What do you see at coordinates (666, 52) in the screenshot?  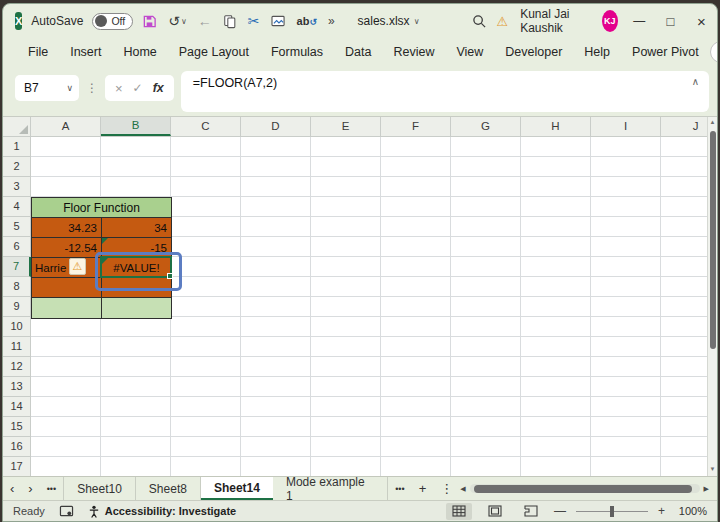 I see `tab-power-pivot: Power Pivot` at bounding box center [666, 52].